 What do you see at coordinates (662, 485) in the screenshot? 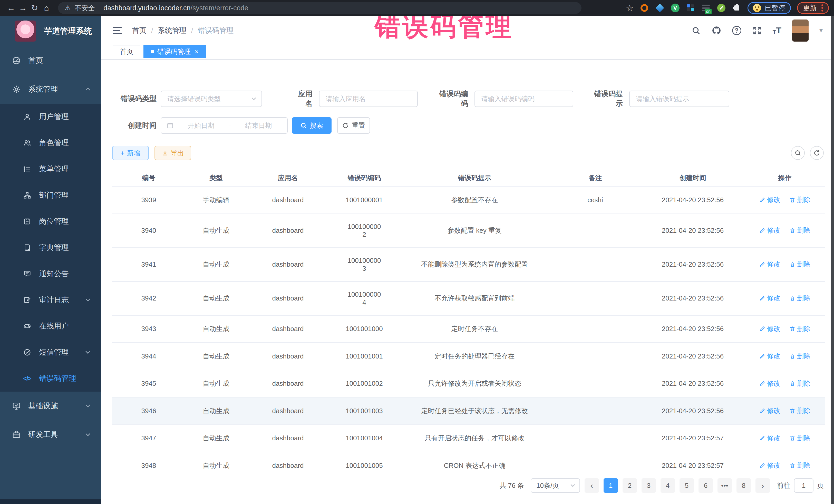
I see `pagination: 共 76 条 10条/页 ‹ 123456•••8 › 前往 页` at bounding box center [662, 485].